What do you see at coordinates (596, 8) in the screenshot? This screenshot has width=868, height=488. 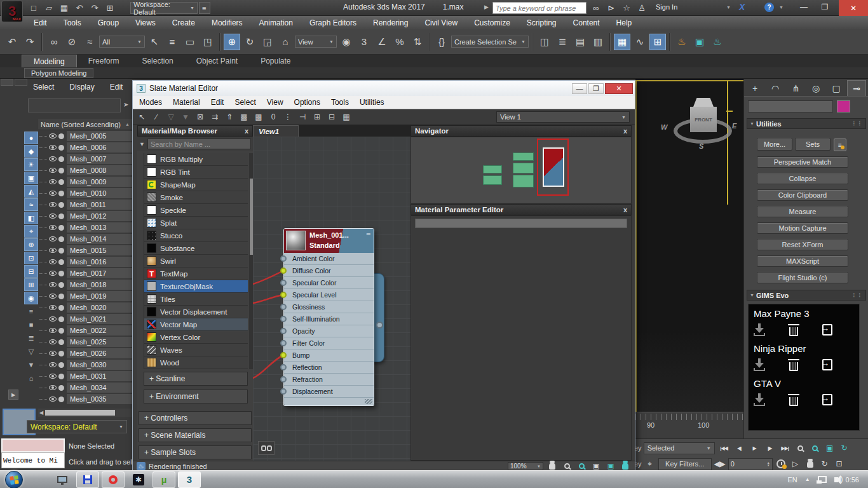 I see `search-help-binoculars-icon: ∞` at bounding box center [596, 8].